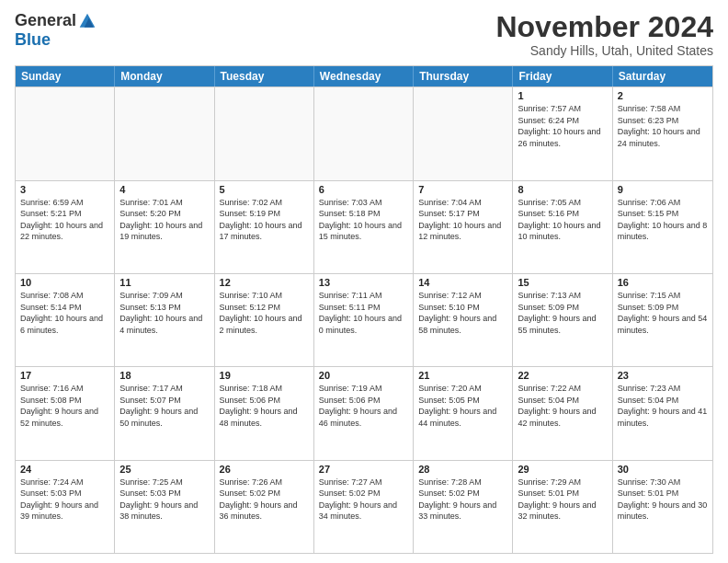  What do you see at coordinates (64, 500) in the screenshot?
I see `day-info: Sunrise: 7:24 AMSunset: 5:03 PMDaylight:…` at bounding box center [64, 500].